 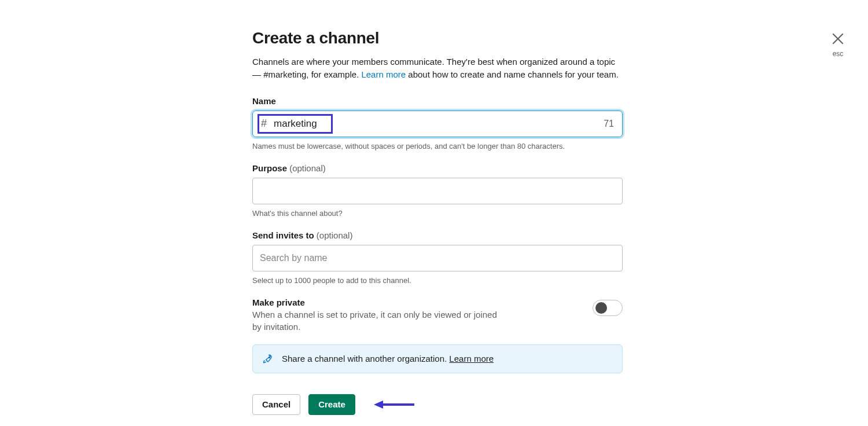 I want to click on rocket-icon, so click(x=268, y=359).